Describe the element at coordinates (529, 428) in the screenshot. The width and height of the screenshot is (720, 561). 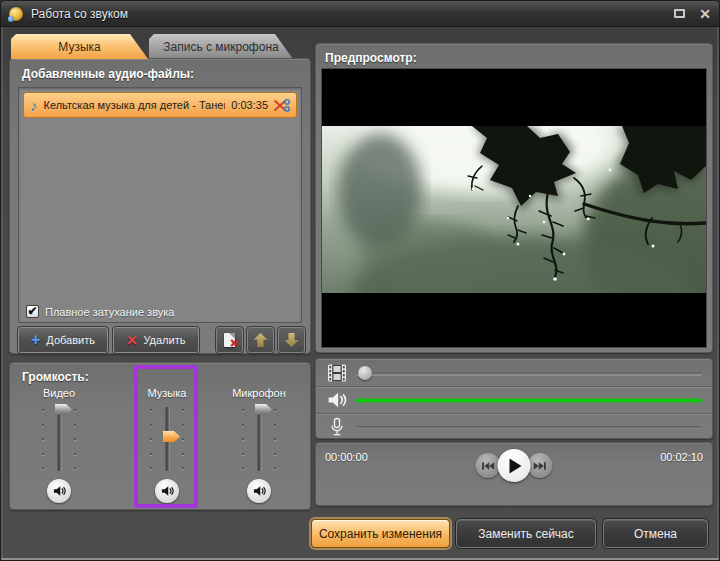
I see `microphone-level-bar` at that location.